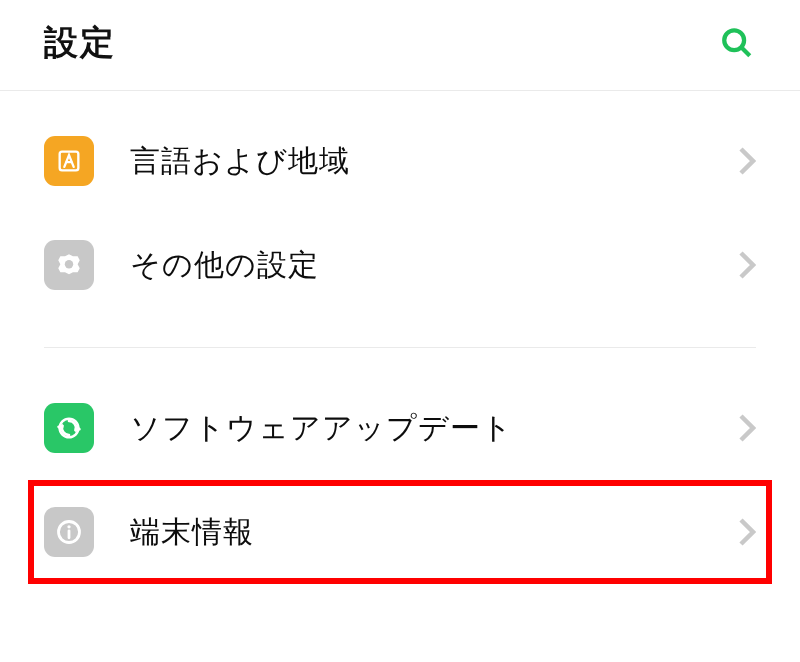 Image resolution: width=800 pixels, height=662 pixels. Describe the element at coordinates (737, 43) in the screenshot. I see `search-button` at that location.